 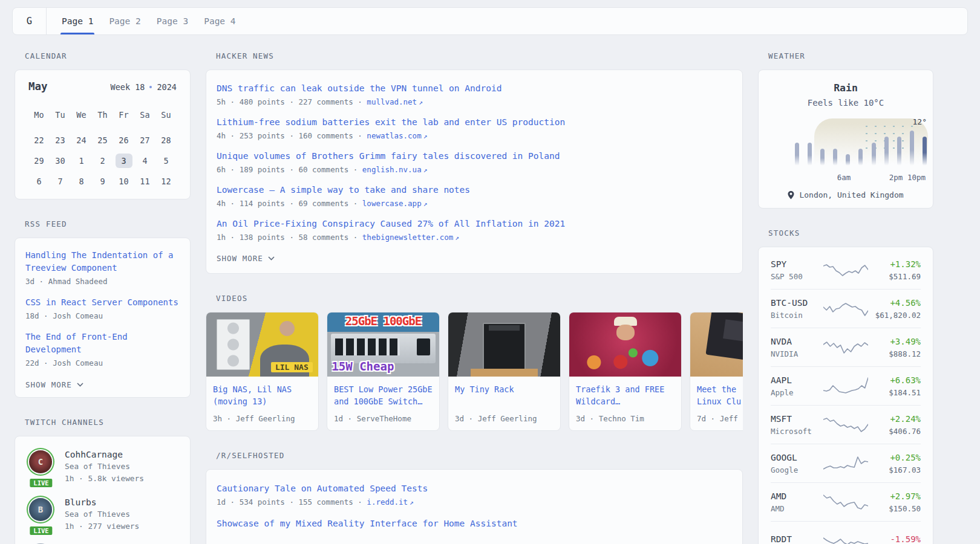 I want to click on feed-item-title-link: Cautionary Tale on Automated Speed Tests, so click(x=474, y=488).